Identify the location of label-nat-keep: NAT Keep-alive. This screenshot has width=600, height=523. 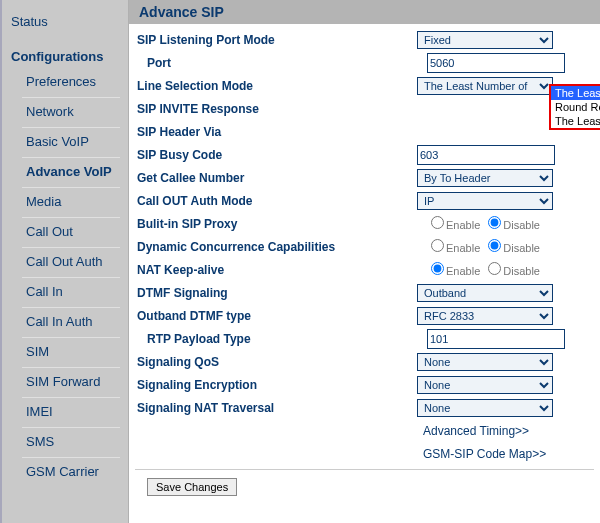
(276, 270).